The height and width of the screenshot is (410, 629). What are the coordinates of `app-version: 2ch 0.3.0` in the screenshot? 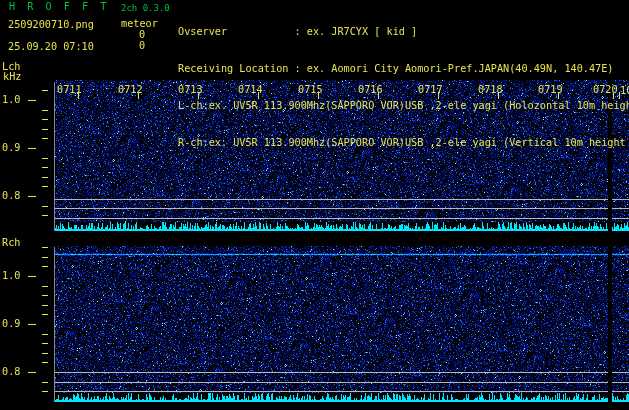 It's located at (146, 8).